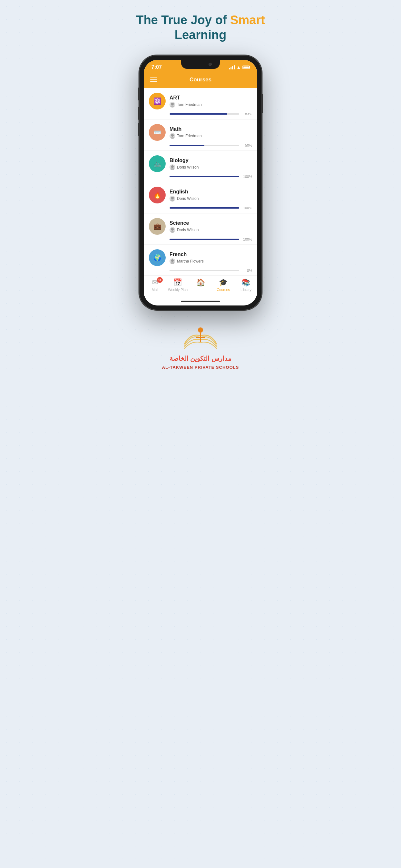 The width and height of the screenshot is (401, 868). I want to click on course-item: 💼 Science Doris Wilson 10, so click(201, 229).